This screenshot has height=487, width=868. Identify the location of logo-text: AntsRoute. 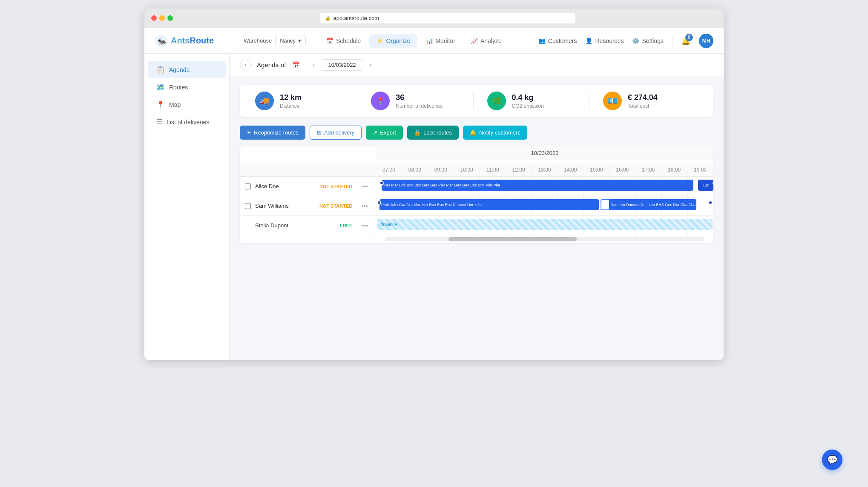
(193, 41).